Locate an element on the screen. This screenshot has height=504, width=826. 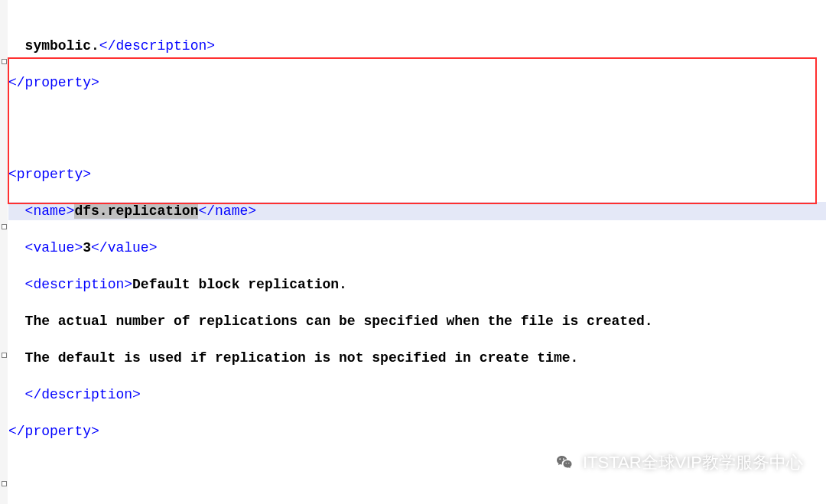
code-line: <description>Default block replication. is located at coordinates (418, 285).